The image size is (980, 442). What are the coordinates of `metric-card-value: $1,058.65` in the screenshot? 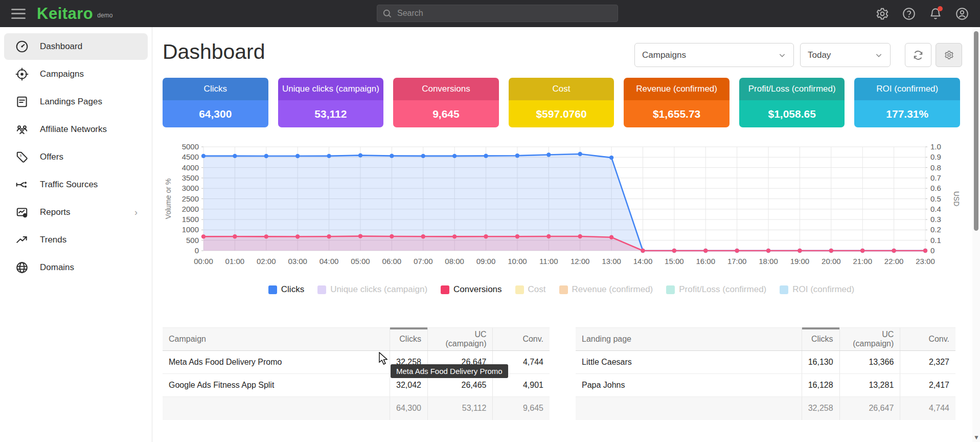 It's located at (792, 114).